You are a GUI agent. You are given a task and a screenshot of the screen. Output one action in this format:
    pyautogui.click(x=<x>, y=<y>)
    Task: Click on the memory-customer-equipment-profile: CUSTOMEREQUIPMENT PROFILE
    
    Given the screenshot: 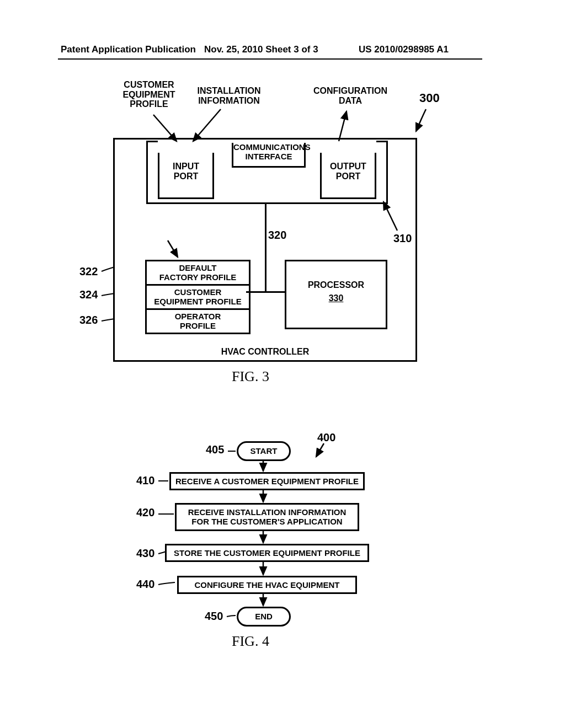 What is the action you would take?
    pyautogui.click(x=198, y=298)
    